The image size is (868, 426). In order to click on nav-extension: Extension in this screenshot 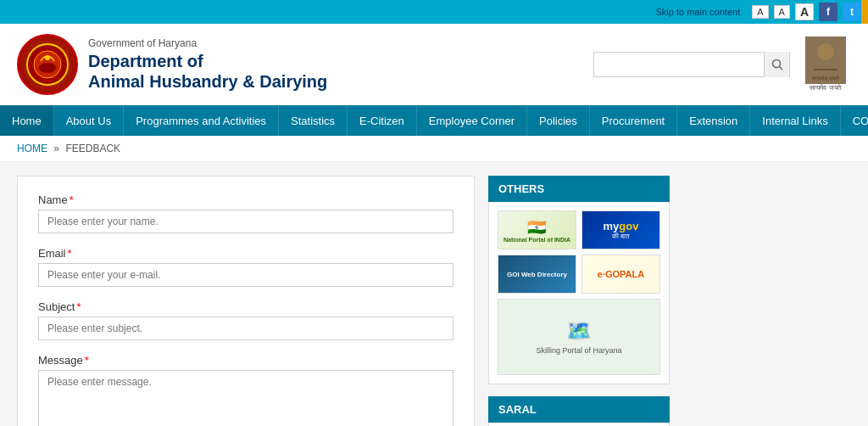, I will do `click(714, 121)`.